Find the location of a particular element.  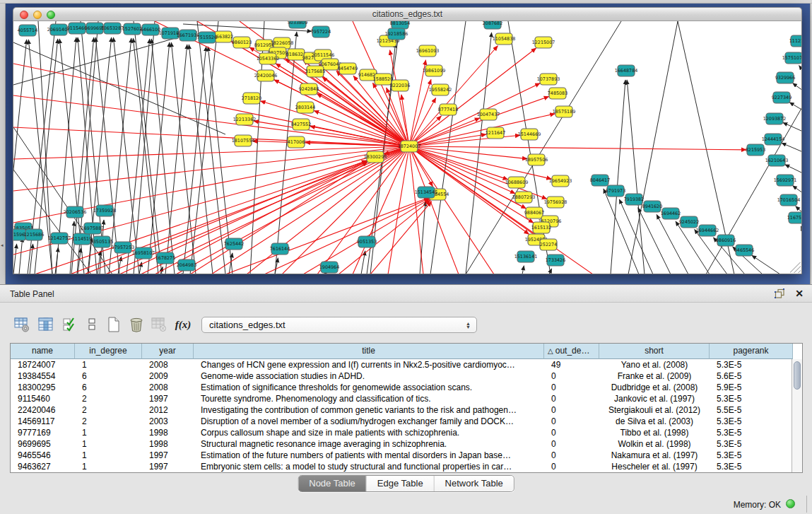

table-row: 1938455462009Genome-wide association stu… is located at coordinates (406, 376).